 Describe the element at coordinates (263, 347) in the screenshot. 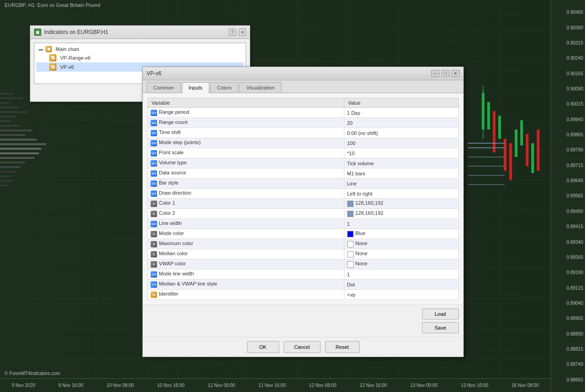

I see `ok-button: OK` at that location.